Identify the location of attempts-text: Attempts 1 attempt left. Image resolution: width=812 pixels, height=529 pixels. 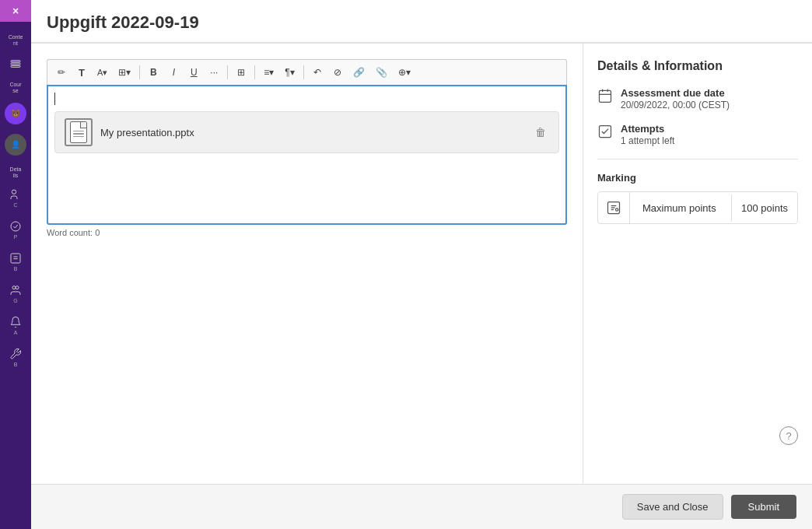
(647, 135).